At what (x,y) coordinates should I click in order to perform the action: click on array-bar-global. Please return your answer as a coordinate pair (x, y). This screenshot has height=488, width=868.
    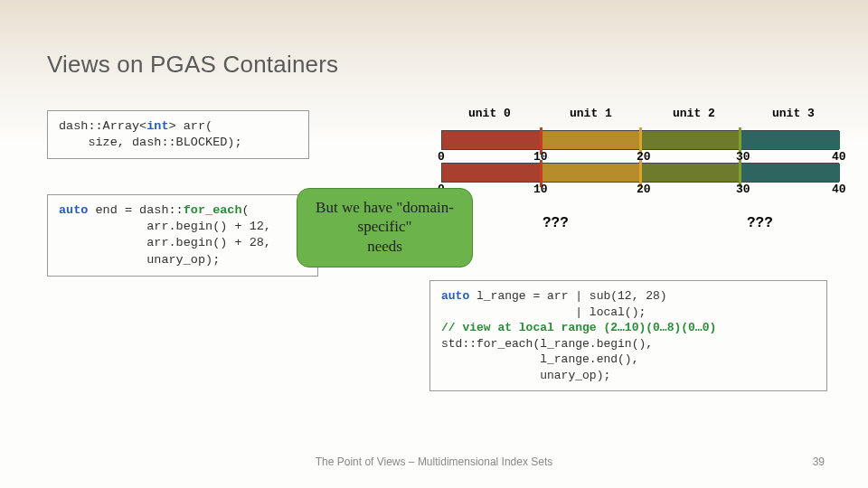
    Looking at the image, I should click on (640, 140).